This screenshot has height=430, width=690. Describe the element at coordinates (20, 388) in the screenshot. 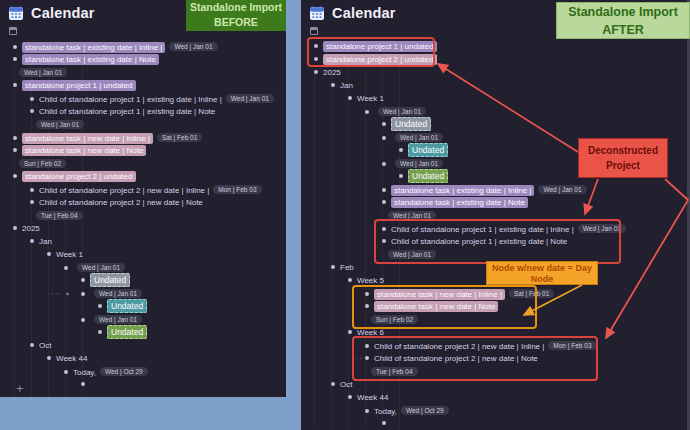

I see `add-block-button: +` at that location.